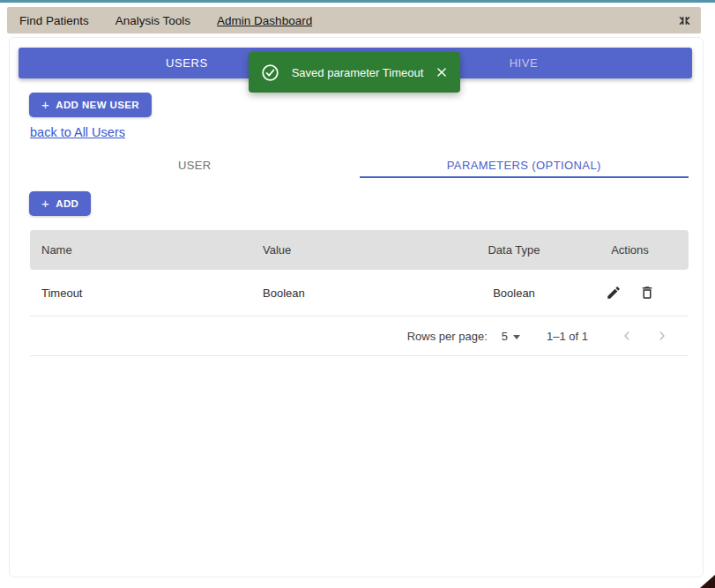 The height and width of the screenshot is (588, 715). What do you see at coordinates (514, 293) in the screenshot?
I see `row-data-type: Boolean` at bounding box center [514, 293].